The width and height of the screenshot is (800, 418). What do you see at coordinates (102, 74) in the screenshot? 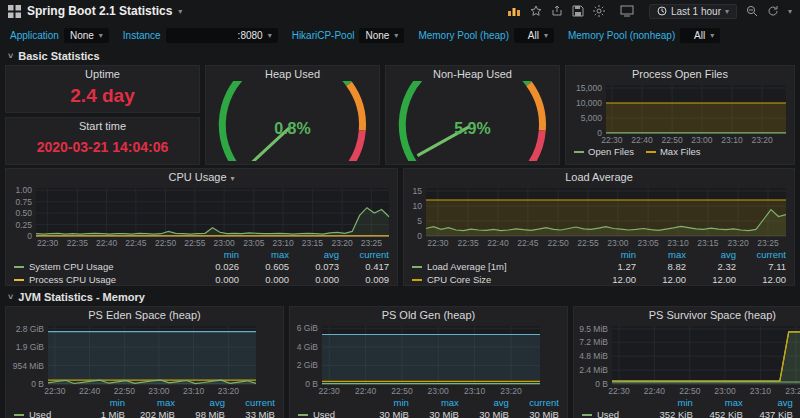
I see `panel-uptime-title: Uptime` at bounding box center [102, 74].